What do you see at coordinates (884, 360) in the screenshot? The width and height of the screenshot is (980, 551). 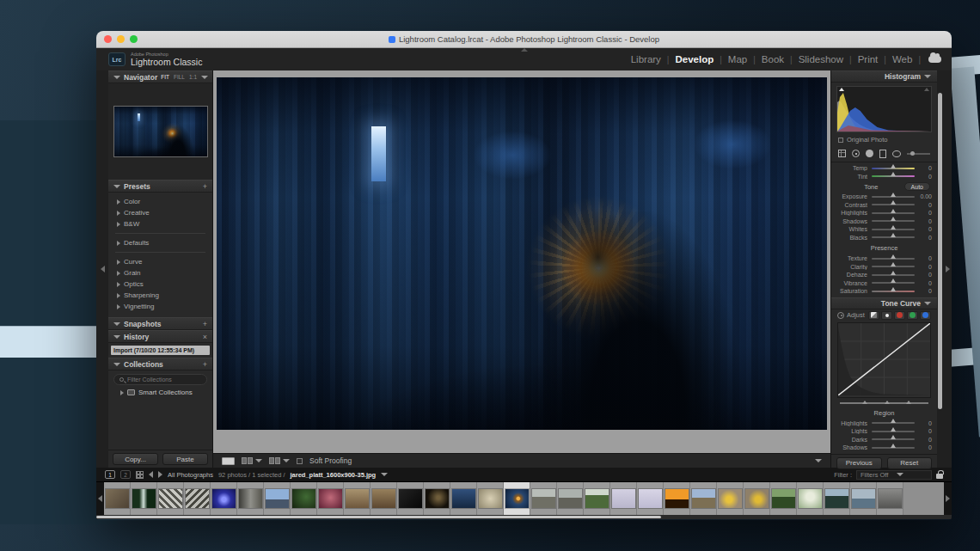 I see `tone-curve-graph` at bounding box center [884, 360].